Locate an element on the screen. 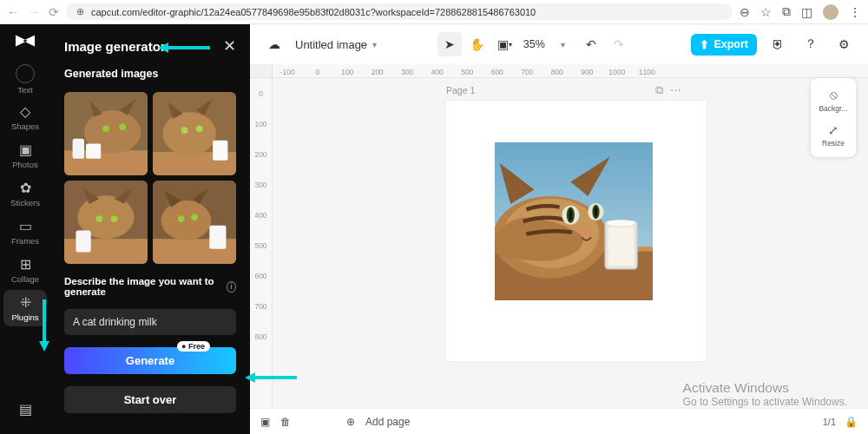  left-rail: Text ◇Shapes ▣Photos ✿Stickers ▭Frames ⊞… is located at coordinates (25, 229).